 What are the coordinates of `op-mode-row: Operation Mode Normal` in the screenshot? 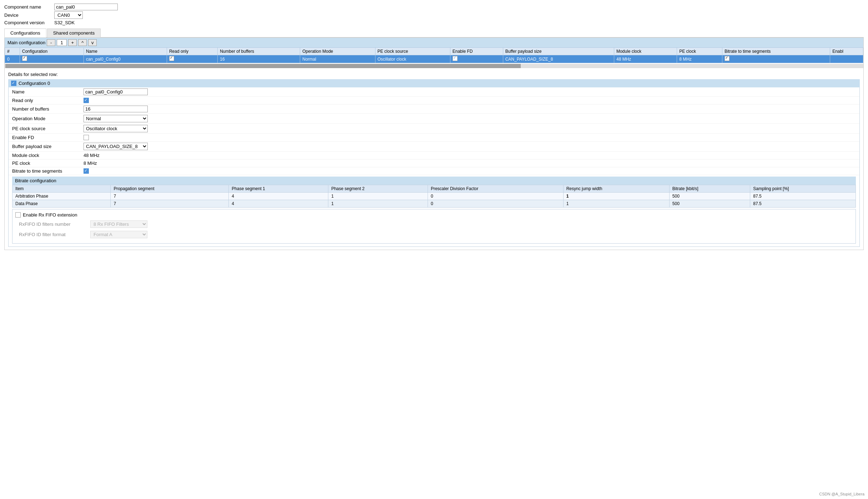 It's located at (434, 119).